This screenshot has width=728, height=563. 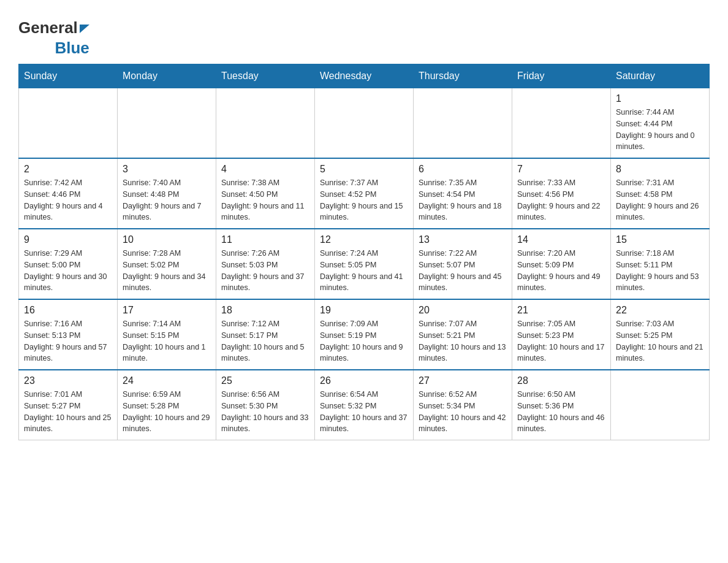 What do you see at coordinates (167, 169) in the screenshot?
I see `day-number: 3` at bounding box center [167, 169].